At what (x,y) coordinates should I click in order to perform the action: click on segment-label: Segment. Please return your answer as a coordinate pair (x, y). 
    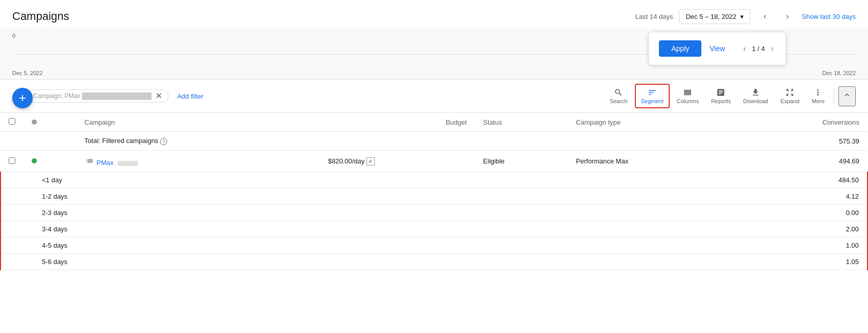
    Looking at the image, I should click on (652, 101).